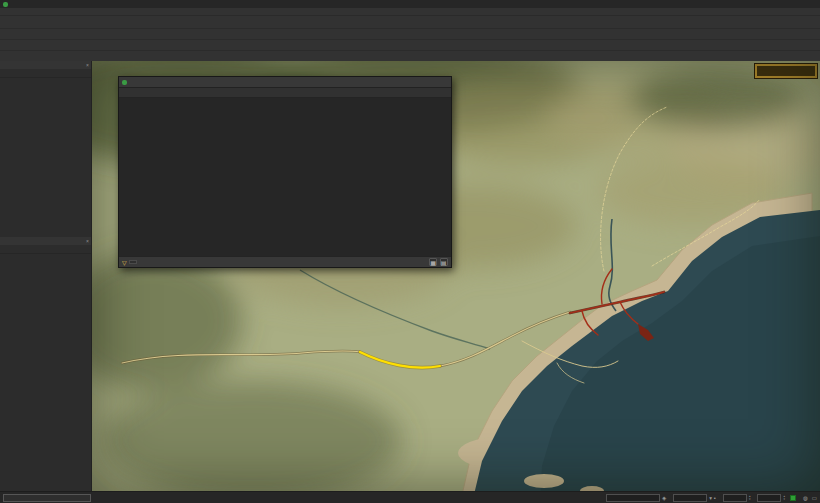 This screenshot has width=820, height=503. I want to click on menubar, so click(410, 12).